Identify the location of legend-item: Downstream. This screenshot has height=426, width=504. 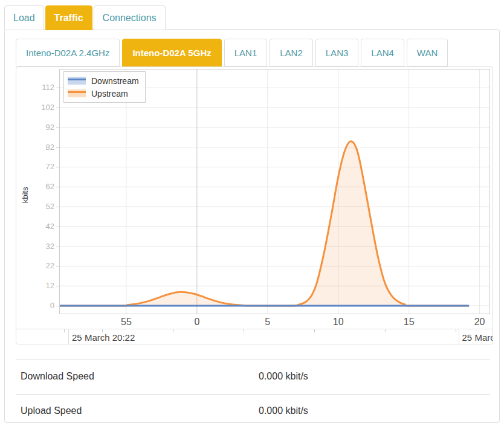
(103, 81).